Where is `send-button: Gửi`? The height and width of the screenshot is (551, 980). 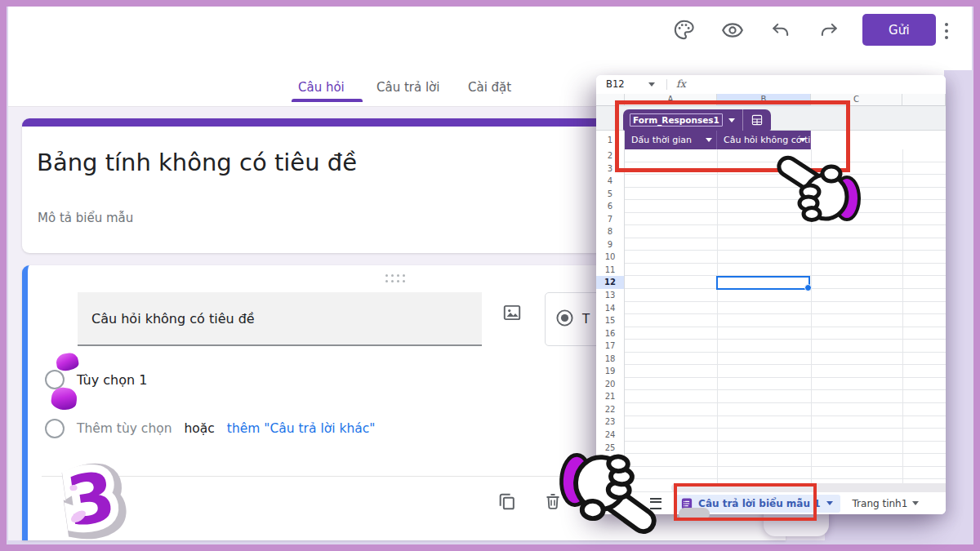 send-button: Gửi is located at coordinates (899, 29).